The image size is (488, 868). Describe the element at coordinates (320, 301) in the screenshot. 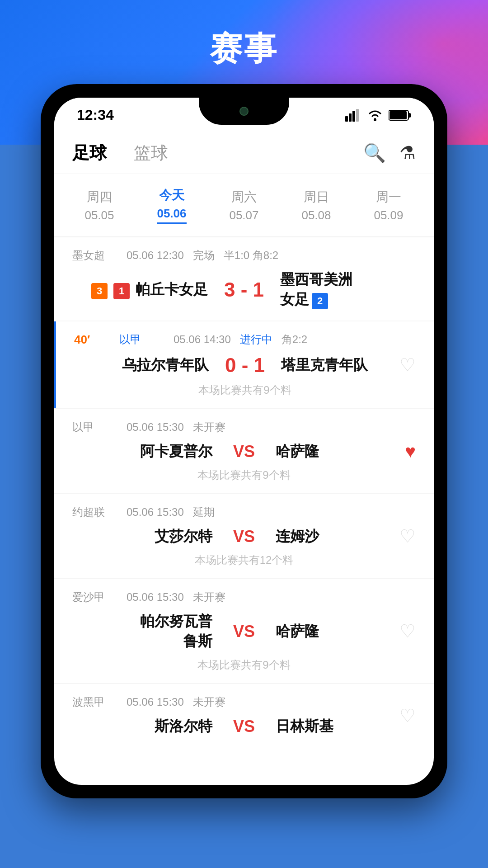

I see `away-rank-badge: 2` at that location.